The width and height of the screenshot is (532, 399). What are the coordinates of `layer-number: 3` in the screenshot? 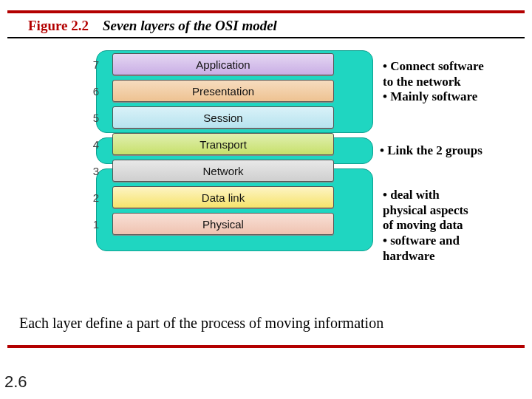 It's located at (86, 171).